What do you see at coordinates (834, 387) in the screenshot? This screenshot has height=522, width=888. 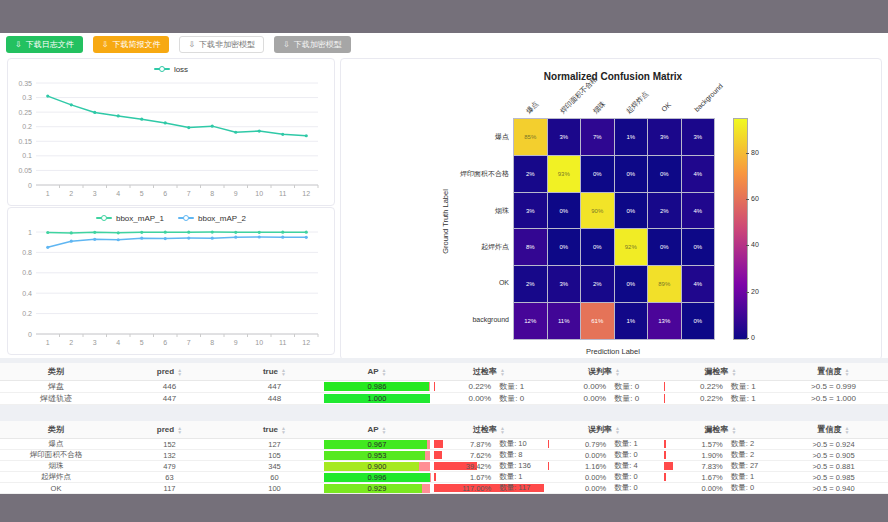 I see `confidence-value: >0.5 = 0.999` at bounding box center [834, 387].